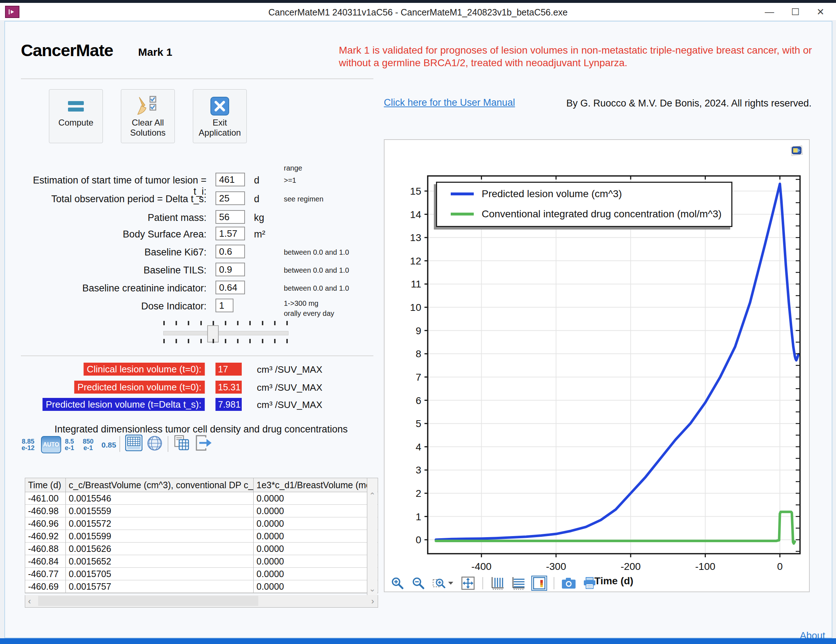  What do you see at coordinates (220, 116) in the screenshot?
I see `exit-application-button: Exit Application` at bounding box center [220, 116].